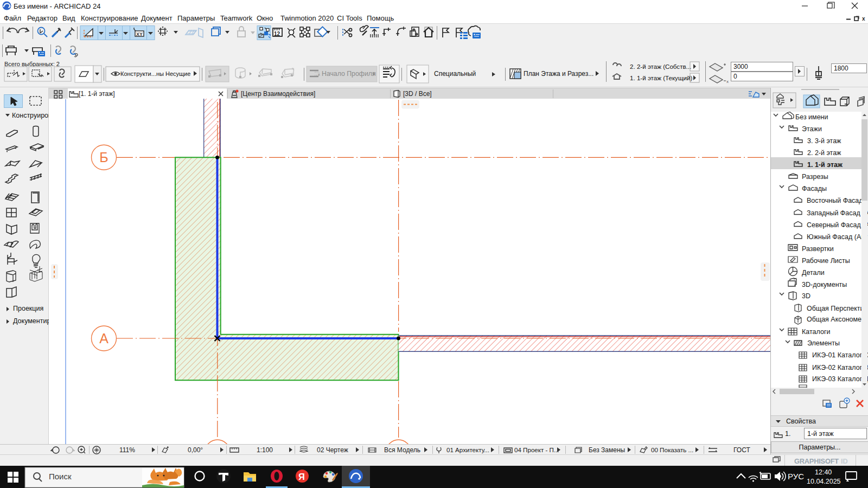  I want to click on svg-text: 12, so click(277, 34).